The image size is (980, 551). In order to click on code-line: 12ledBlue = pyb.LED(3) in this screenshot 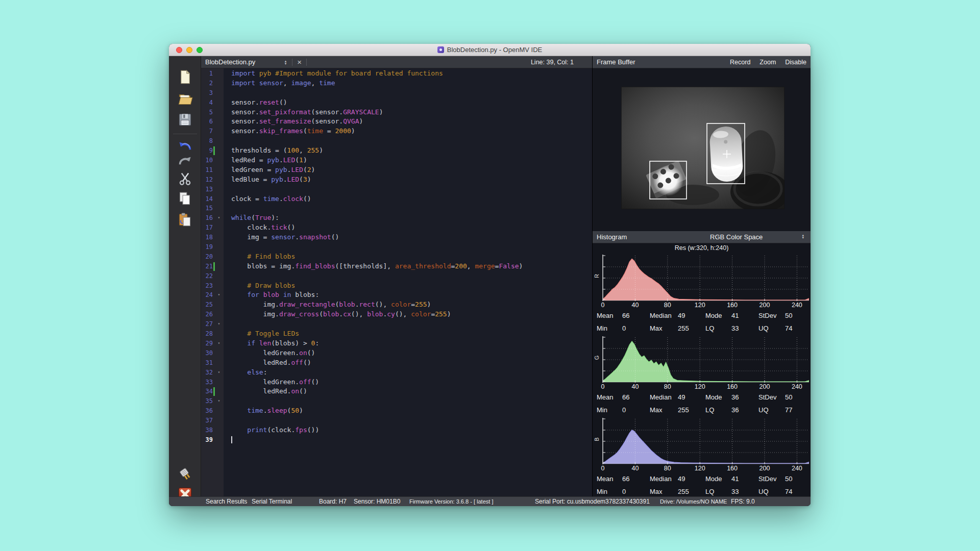, I will do `click(397, 180)`.